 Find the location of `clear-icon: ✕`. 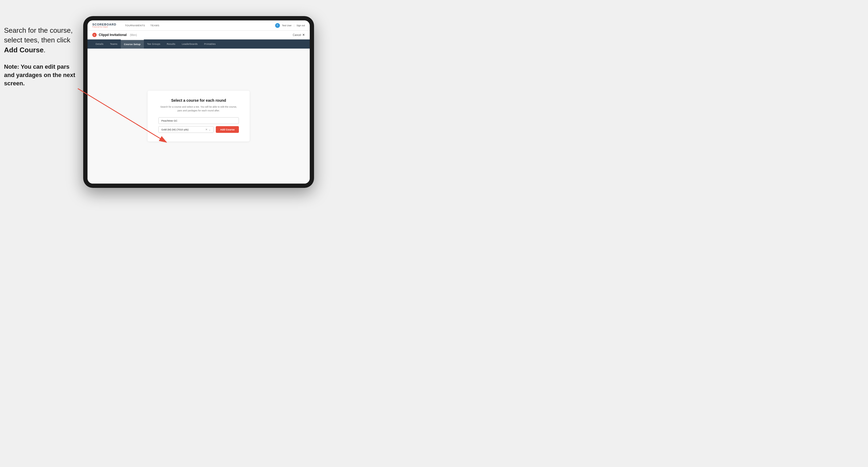

clear-icon: ✕ is located at coordinates (206, 129).